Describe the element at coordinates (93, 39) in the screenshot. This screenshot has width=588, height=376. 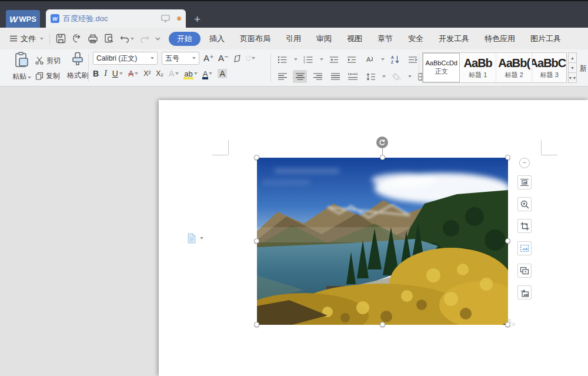
I see `print-button` at that location.